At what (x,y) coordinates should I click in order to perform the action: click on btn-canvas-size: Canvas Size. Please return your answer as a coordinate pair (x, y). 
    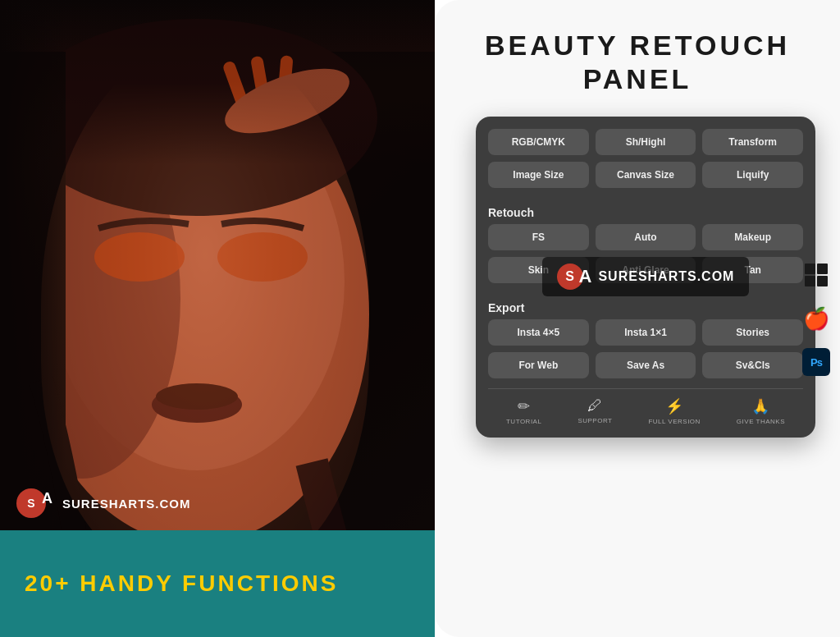
    Looking at the image, I should click on (646, 175).